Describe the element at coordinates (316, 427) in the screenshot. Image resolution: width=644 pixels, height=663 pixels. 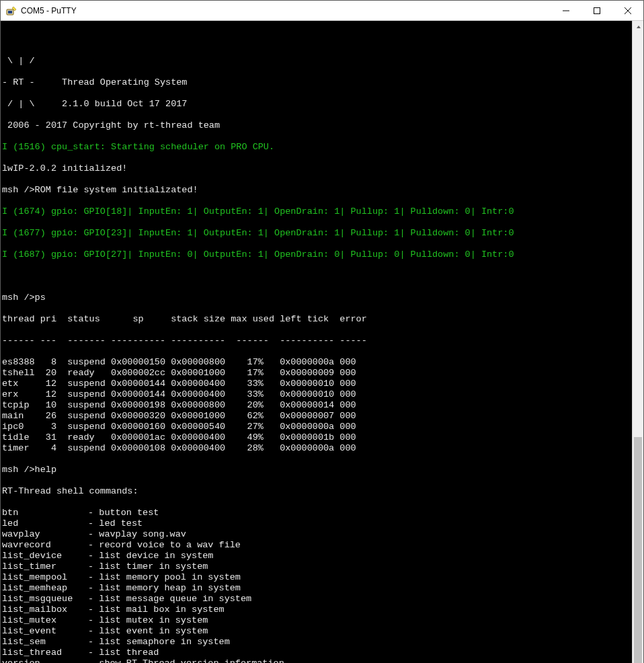
I see `ps-row: ipc0 3 suspend 0x00000160 0x00000540 27%…` at that location.